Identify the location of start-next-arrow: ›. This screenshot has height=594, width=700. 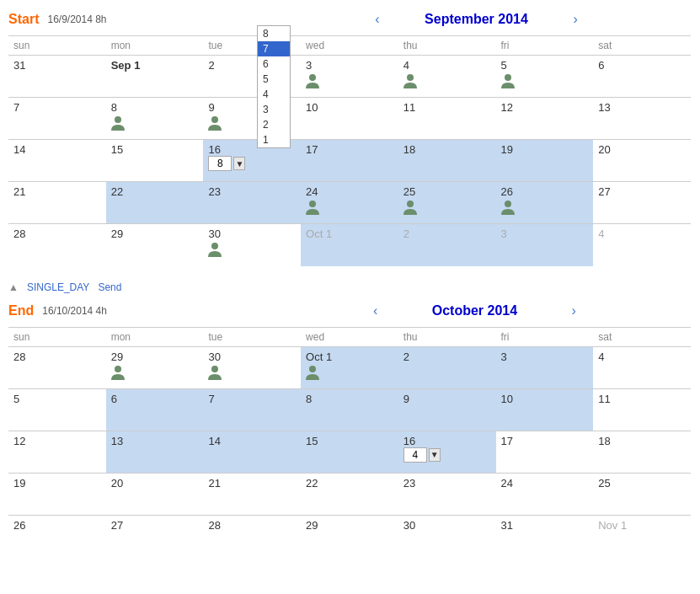
(574, 19).